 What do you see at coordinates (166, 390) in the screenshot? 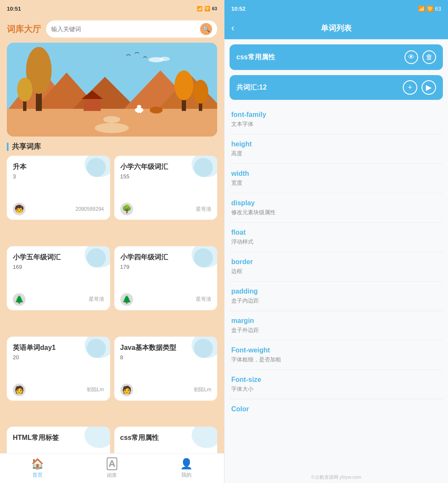
I see `card-footer-6: 🧑 初陌Lm` at bounding box center [166, 390].